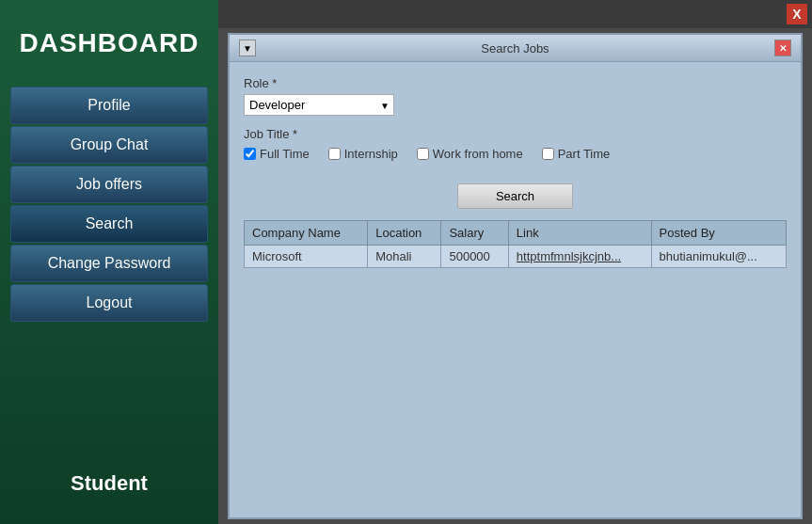  I want to click on col-posted-by: Posted By, so click(719, 233).